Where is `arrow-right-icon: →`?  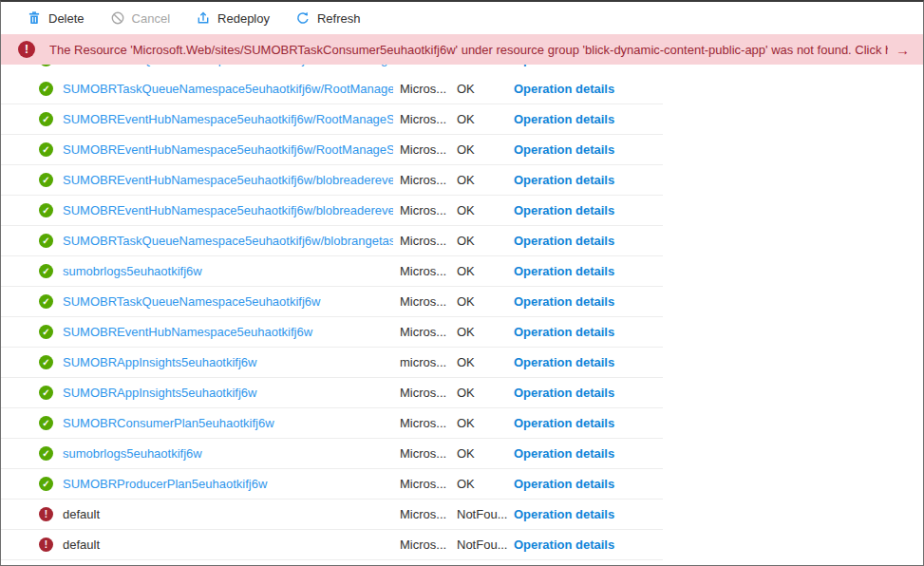 arrow-right-icon: → is located at coordinates (902, 49).